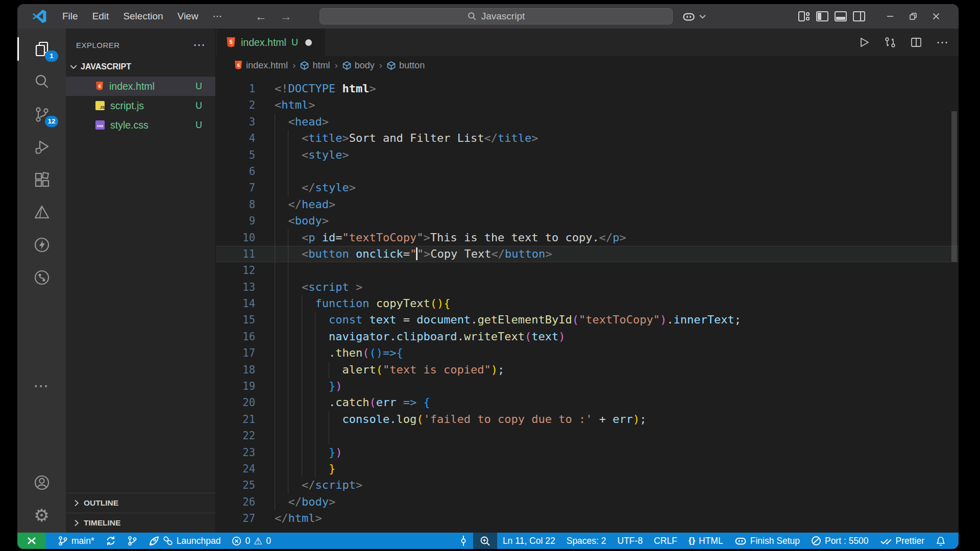 The image size is (980, 551). I want to click on line-content: </script>, so click(617, 485).